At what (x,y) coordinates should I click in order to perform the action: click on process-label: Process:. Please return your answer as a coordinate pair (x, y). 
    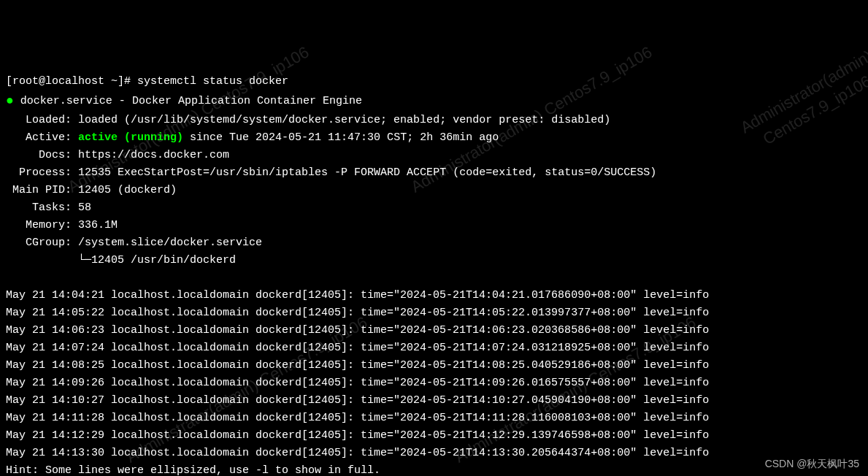
    Looking at the image, I should click on (45, 172).